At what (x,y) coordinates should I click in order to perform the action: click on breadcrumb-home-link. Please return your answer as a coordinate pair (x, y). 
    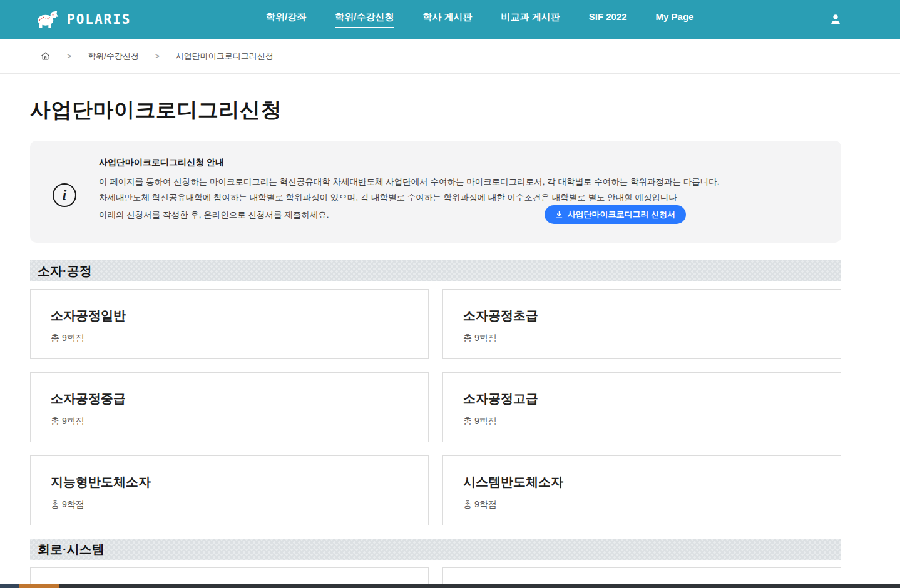
    Looking at the image, I should click on (45, 56).